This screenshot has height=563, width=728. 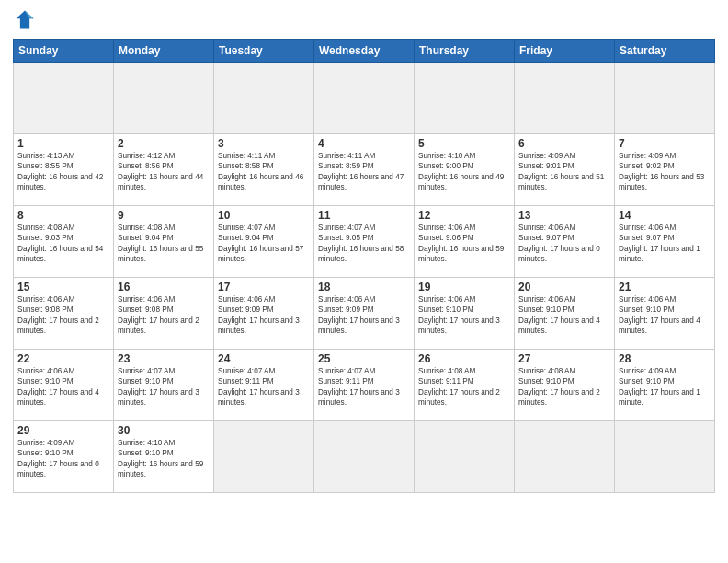 What do you see at coordinates (464, 287) in the screenshot?
I see `day-number: 19` at bounding box center [464, 287].